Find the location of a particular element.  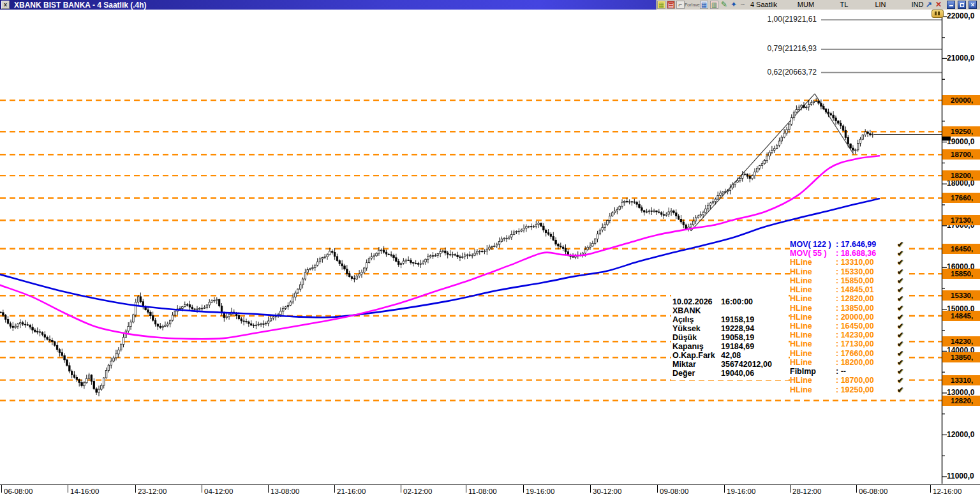

legend-row: HLine: 17130,00✔ is located at coordinates (849, 344).